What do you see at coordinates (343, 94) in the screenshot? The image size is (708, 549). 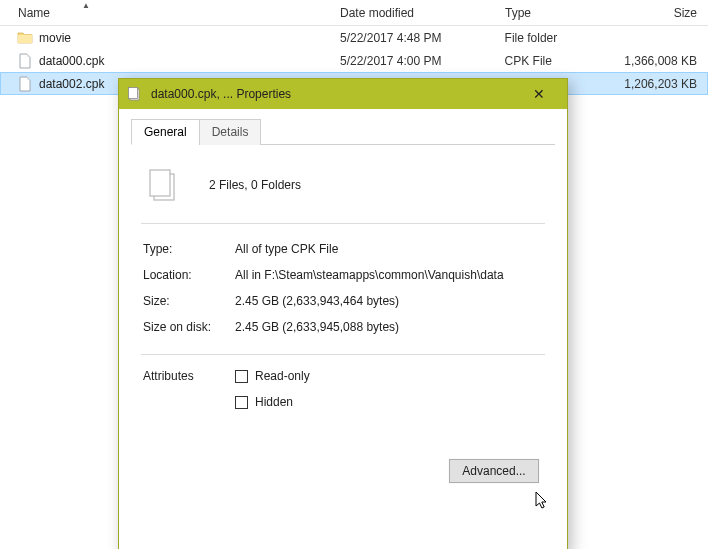 I see `dialog-titlebar: data000.cpk, ... Properties ✕` at bounding box center [343, 94].